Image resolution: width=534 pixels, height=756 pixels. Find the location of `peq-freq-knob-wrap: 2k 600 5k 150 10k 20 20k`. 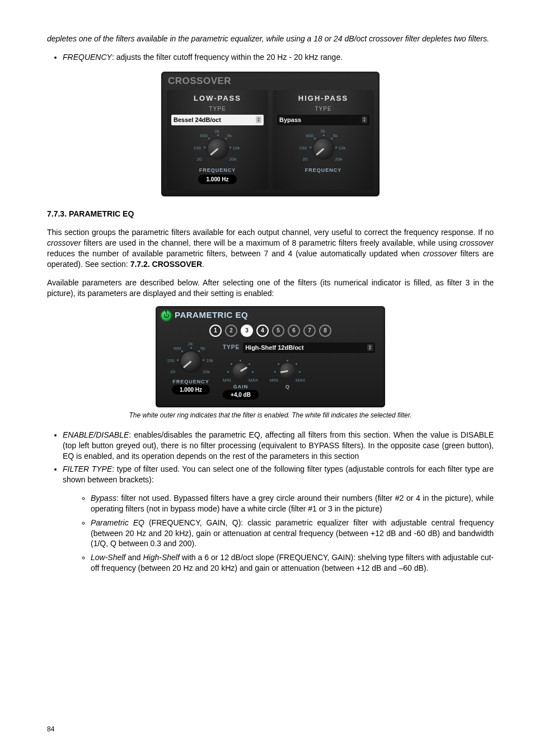

peq-freq-knob-wrap: 2k 600 5k 150 10k 20 20k is located at coordinates (191, 360).